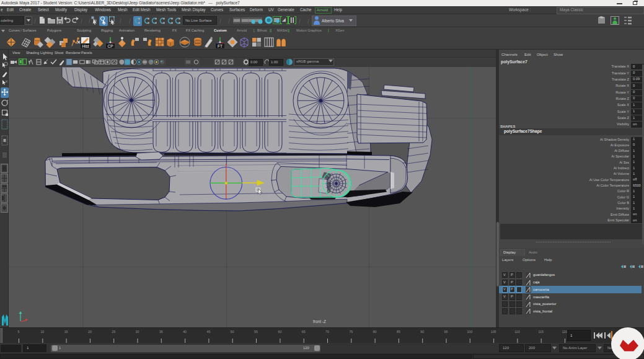  I want to click on svg-text: 80, so click(375, 332).